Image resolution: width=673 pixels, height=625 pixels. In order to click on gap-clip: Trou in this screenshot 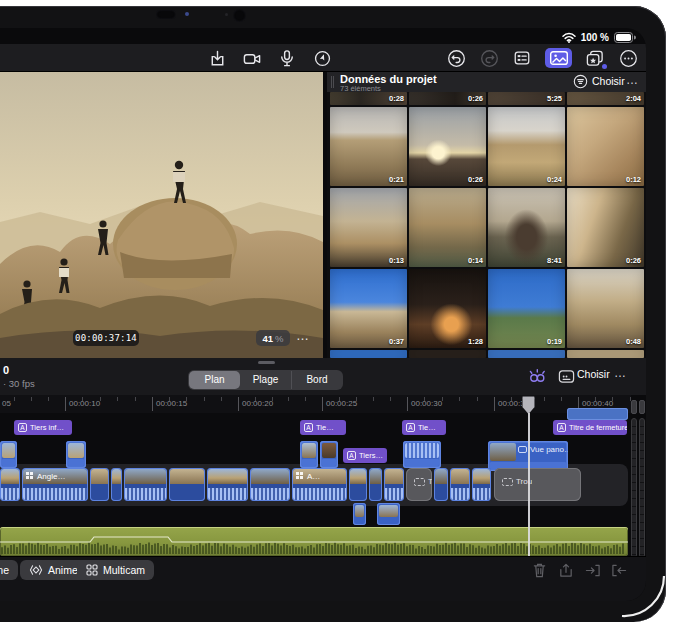, I will do `click(538, 484)`.